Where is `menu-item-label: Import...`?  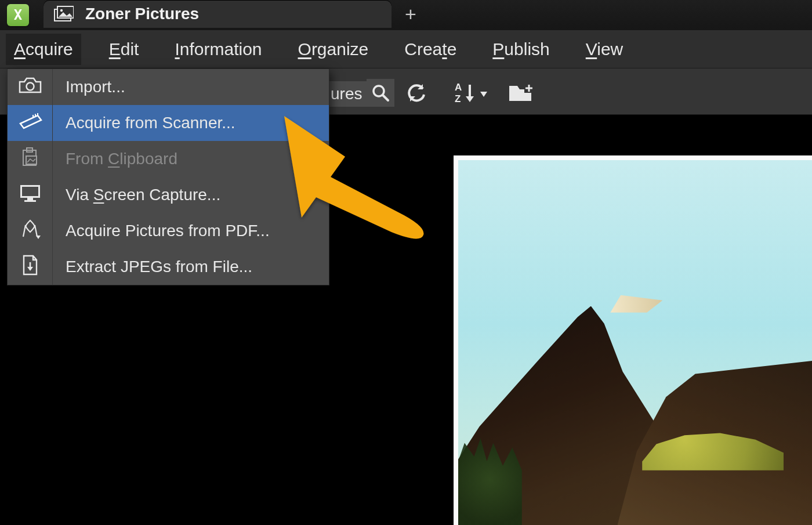 menu-item-label: Import... is located at coordinates (89, 87).